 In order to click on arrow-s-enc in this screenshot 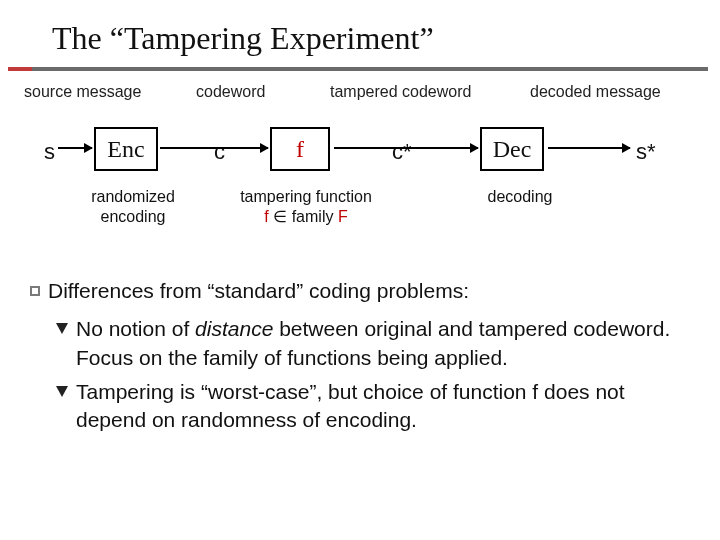, I will do `click(75, 148)`.